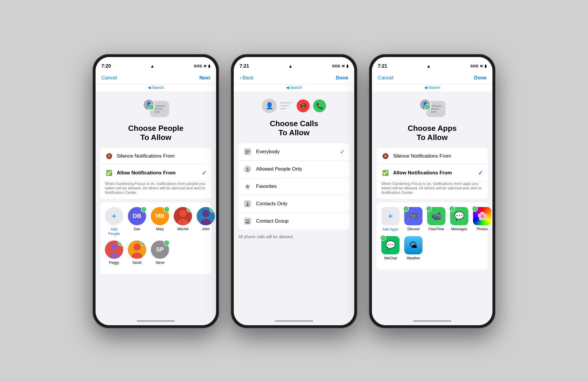 The width and height of the screenshot is (588, 382). Describe the element at coordinates (432, 191) in the screenshot. I see `phone-3-screen: 7:21 ▲ SOS ≋ ▮ Cancel Done ◀ Search` at that location.